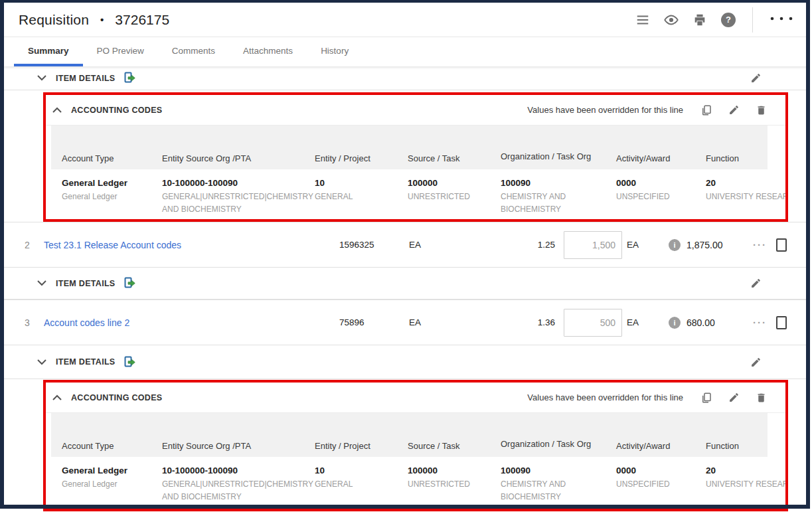 The image size is (812, 512). Describe the element at coordinates (647, 110) in the screenshot. I see `accounting-actions: Values have been overridden for this lin…` at that location.